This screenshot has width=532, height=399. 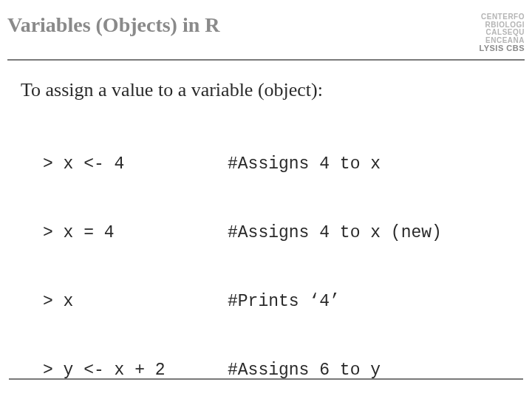 I want to click on logo-text: CENTERFO RBIOLOGI CALSEQU ENCEANA, so click(x=502, y=28).